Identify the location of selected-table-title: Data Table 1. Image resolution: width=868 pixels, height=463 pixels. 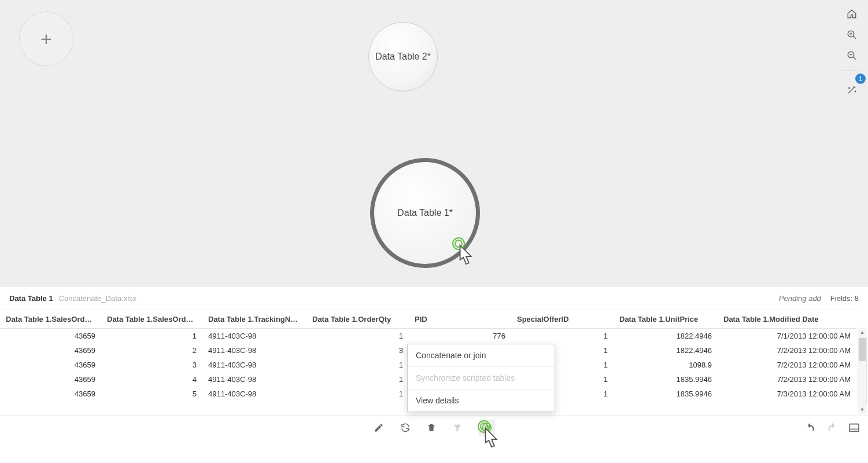
(31, 299).